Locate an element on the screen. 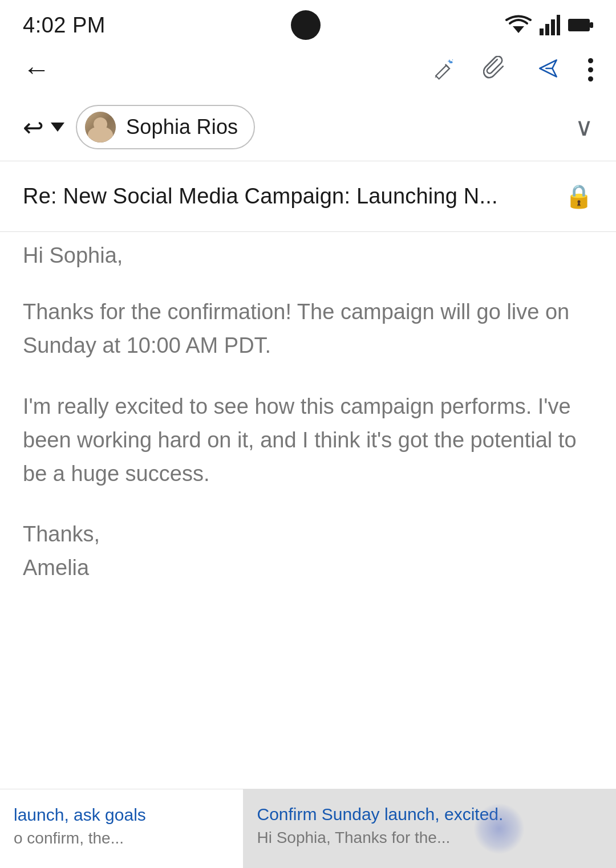 The image size is (616, 868). signal-icon is located at coordinates (550, 25).